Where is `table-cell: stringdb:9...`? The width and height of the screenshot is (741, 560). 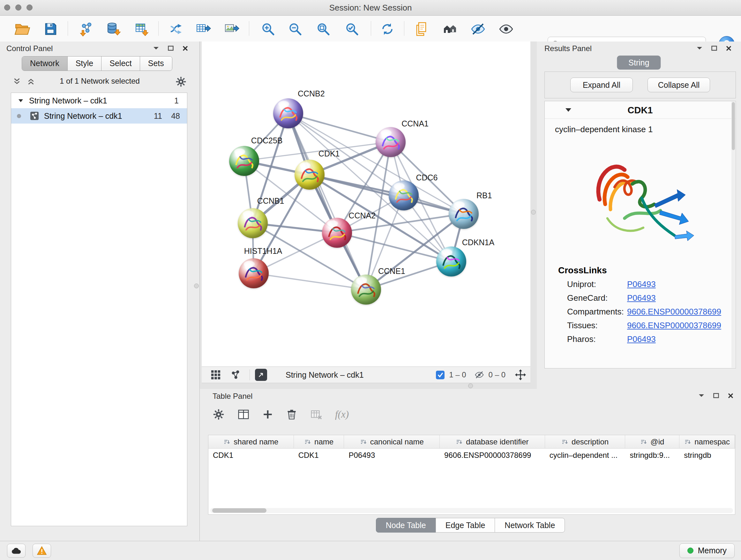 table-cell: stringdb:9... is located at coordinates (652, 455).